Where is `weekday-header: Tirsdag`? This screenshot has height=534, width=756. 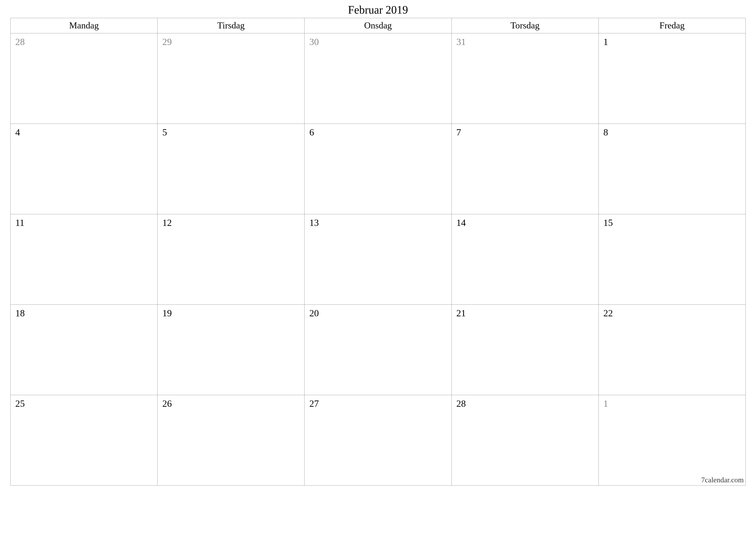 weekday-header: Tirsdag is located at coordinates (231, 26).